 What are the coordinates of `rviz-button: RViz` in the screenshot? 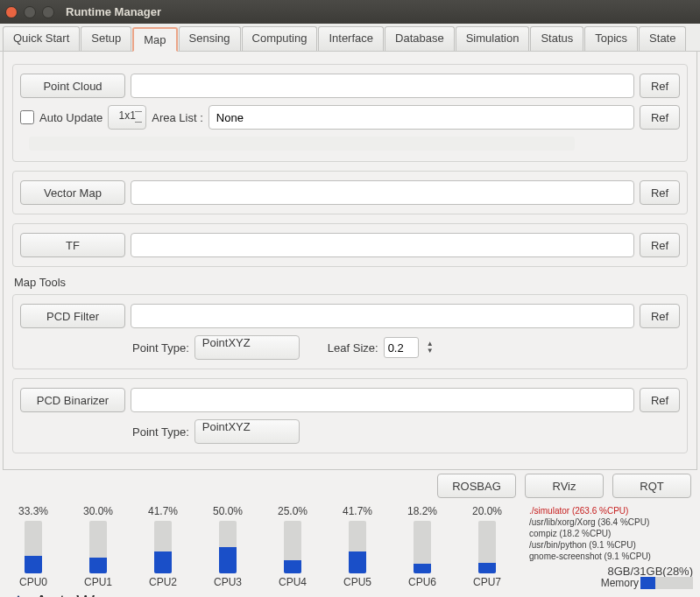 It's located at (564, 486).